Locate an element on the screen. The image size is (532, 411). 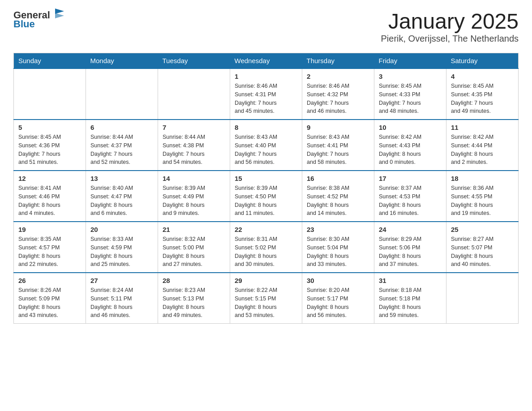
calendar-cell: 28Sunrise: 8:23 AMSunset: 5:13 PMDayligh… is located at coordinates (194, 298).